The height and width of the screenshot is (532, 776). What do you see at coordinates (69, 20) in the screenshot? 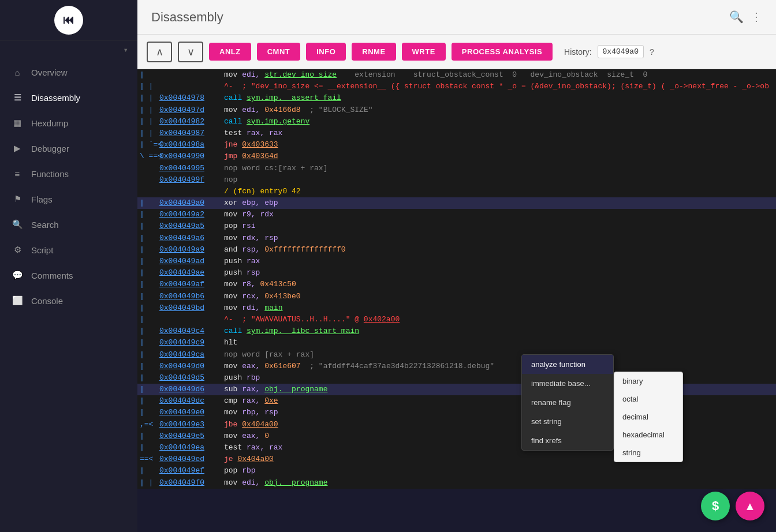
I see `logo-icon: ⏮` at bounding box center [69, 20].